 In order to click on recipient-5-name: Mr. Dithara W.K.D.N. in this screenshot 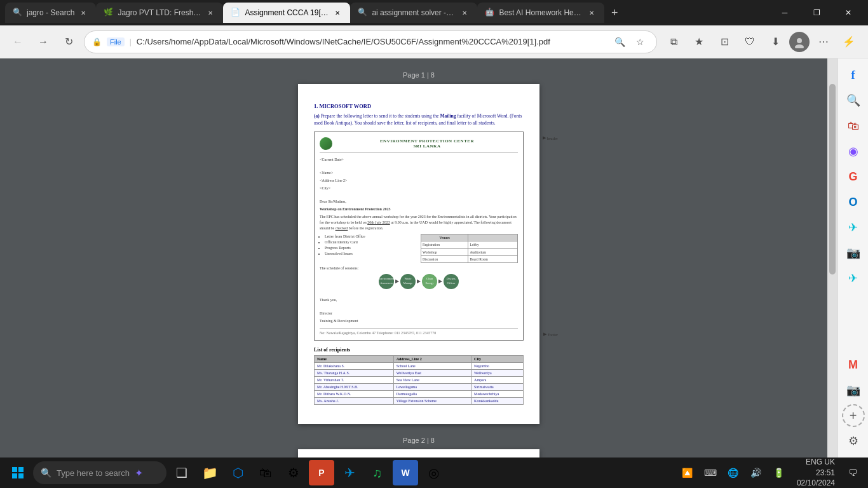, I will do `click(355, 394)`.